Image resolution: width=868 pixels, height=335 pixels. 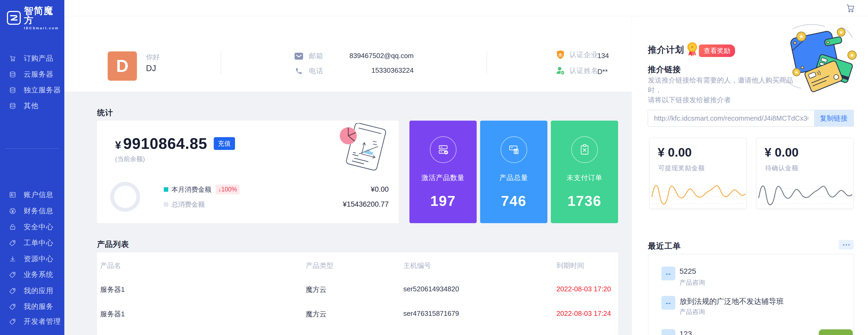 I want to click on sidebar-item-security-center: 安全中心, so click(x=32, y=227).